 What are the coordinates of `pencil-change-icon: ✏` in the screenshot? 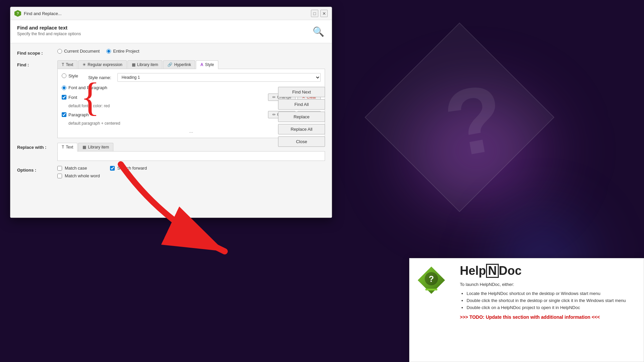 It's located at (274, 115).